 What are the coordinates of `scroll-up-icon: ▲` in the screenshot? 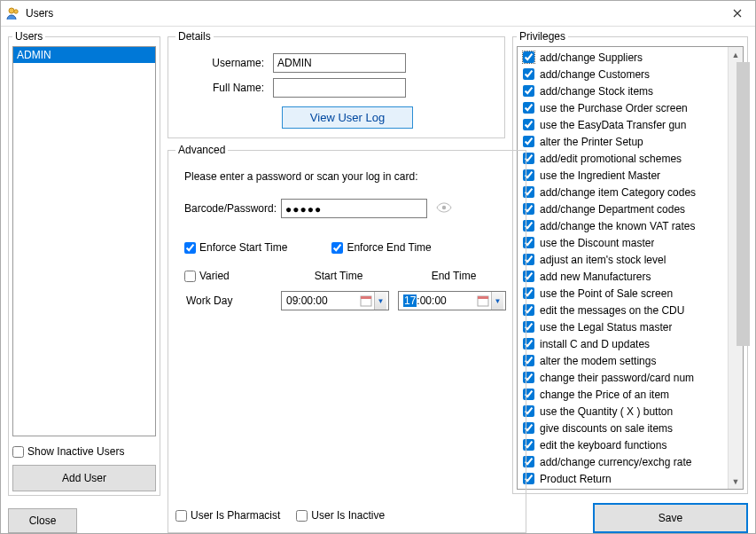 It's located at (736, 55).